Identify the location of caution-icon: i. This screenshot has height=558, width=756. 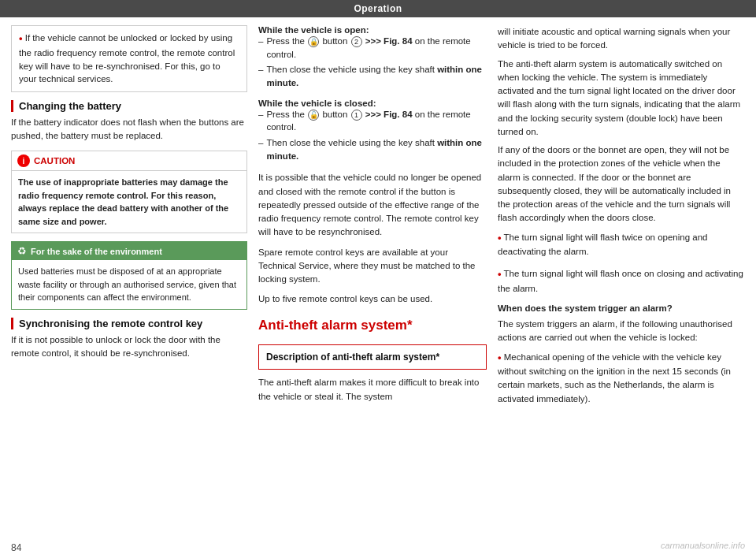
(24, 161).